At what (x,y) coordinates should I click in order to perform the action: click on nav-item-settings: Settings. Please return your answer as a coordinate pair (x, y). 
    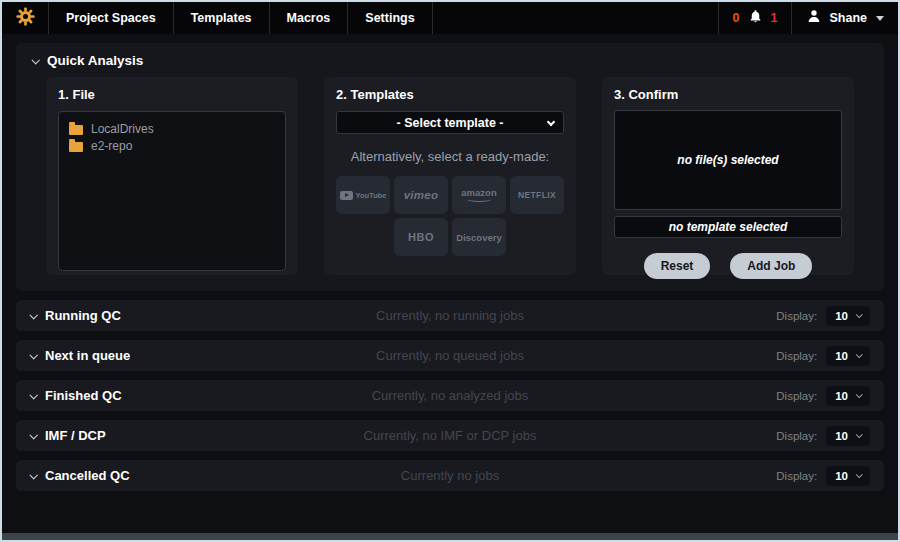
    Looking at the image, I should click on (390, 18).